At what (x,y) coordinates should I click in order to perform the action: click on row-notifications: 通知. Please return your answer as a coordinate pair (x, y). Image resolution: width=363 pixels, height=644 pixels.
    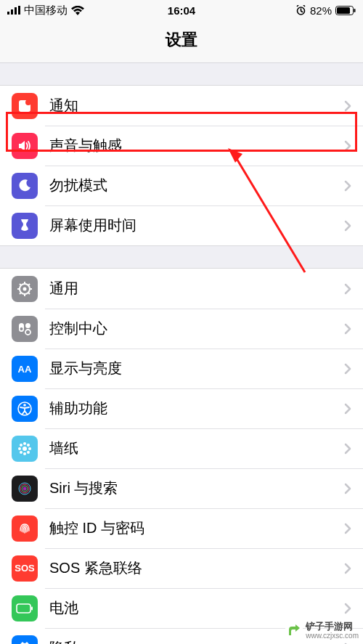
    Looking at the image, I should click on (182, 106).